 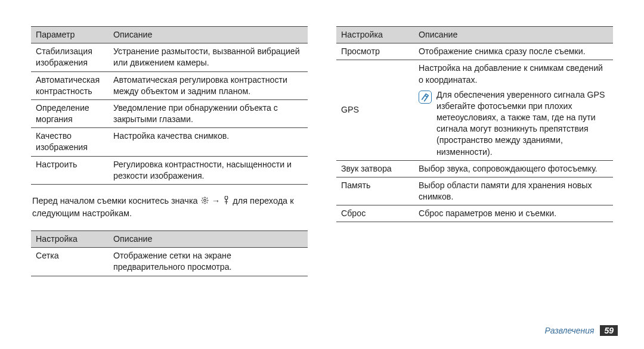 What do you see at coordinates (475, 110) in the screenshot?
I see `table-row-gps: GPS Настройка на добавление к снимкам св…` at bounding box center [475, 110].